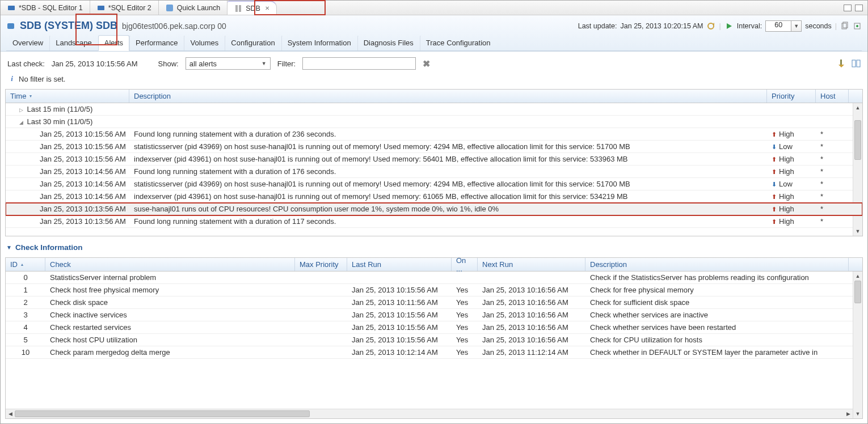 This screenshot has width=868, height=424. What do you see at coordinates (848, 414) in the screenshot?
I see `scroll-right-icon: ▶` at bounding box center [848, 414].